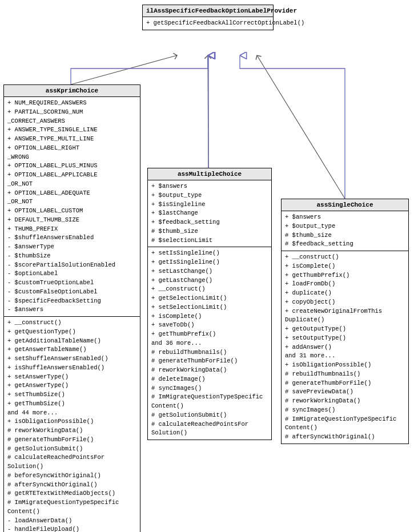  What do you see at coordinates (208, 11) in the screenshot?
I see `box-header-ilAssSpecificFeedbackOptionLabelProvider: ilAssSpecificFeedbackOptionLabelProvider` at bounding box center [208, 11].